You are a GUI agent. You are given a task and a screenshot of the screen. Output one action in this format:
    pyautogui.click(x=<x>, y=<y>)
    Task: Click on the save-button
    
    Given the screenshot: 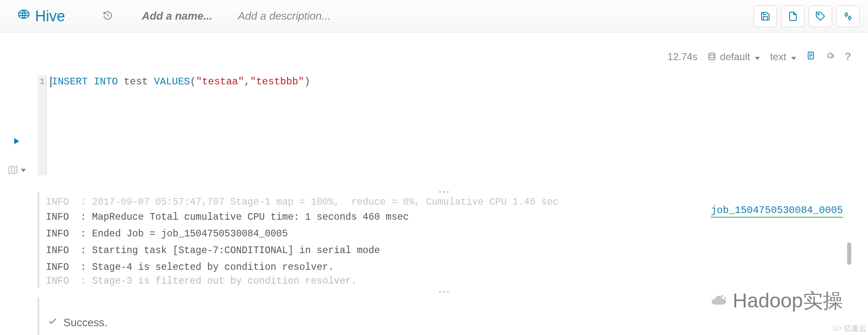 What is the action you would take?
    pyautogui.click(x=765, y=16)
    